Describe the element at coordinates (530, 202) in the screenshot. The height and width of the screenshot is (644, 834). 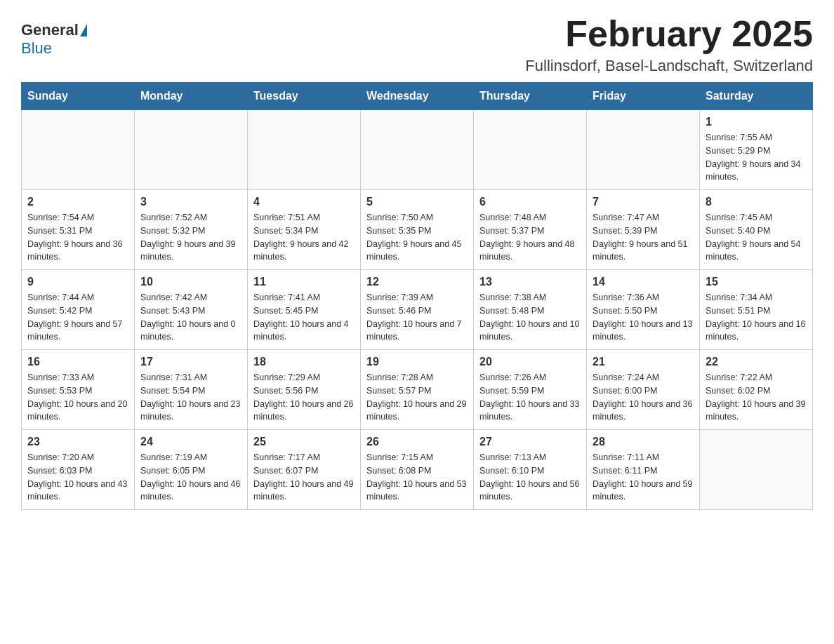
I see `day-number: 6` at that location.